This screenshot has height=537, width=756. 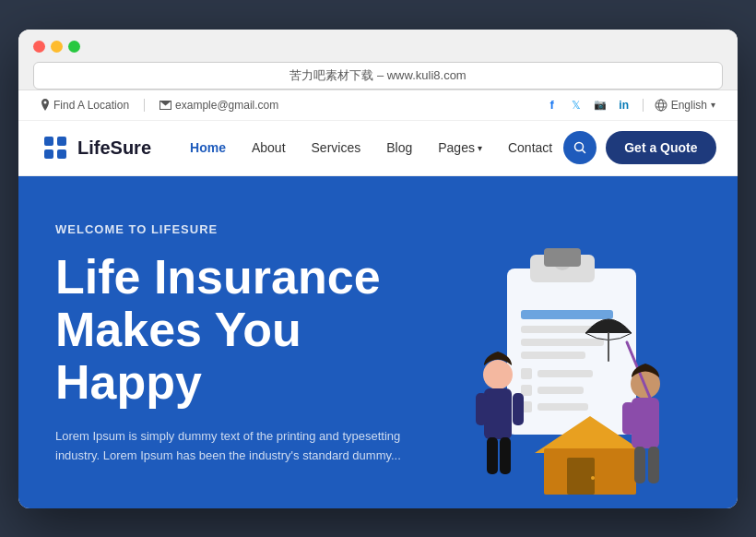 I want to click on close-button, so click(x=39, y=46).